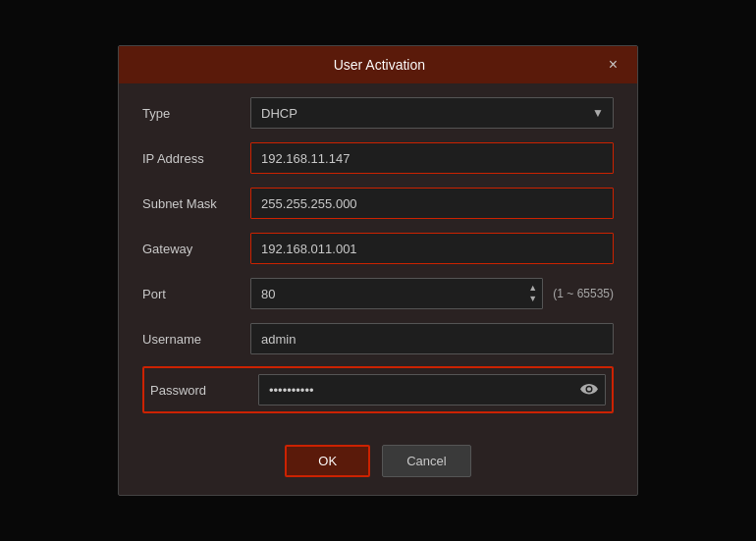  Describe the element at coordinates (432, 113) in the screenshot. I see `type-select-wrap: DHCP Static ▼` at that location.